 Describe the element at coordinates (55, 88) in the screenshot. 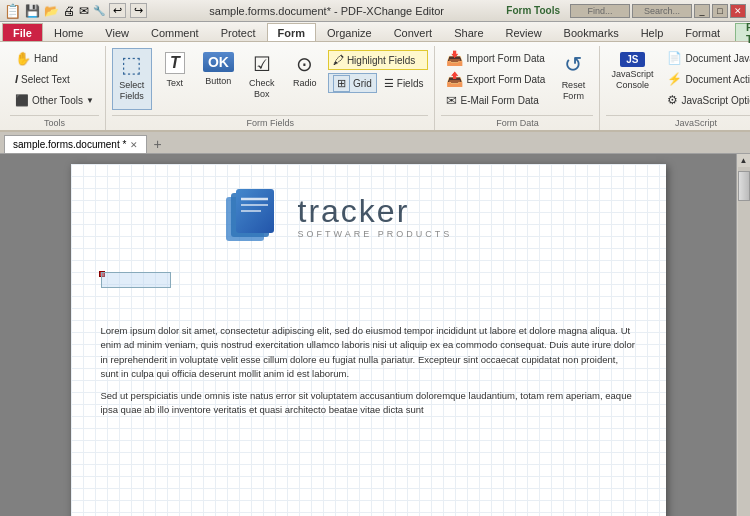

I see `ribbon-group-tools: ✋ Hand I Select Text ⬛ Other Tools ▼ Too…` at that location.